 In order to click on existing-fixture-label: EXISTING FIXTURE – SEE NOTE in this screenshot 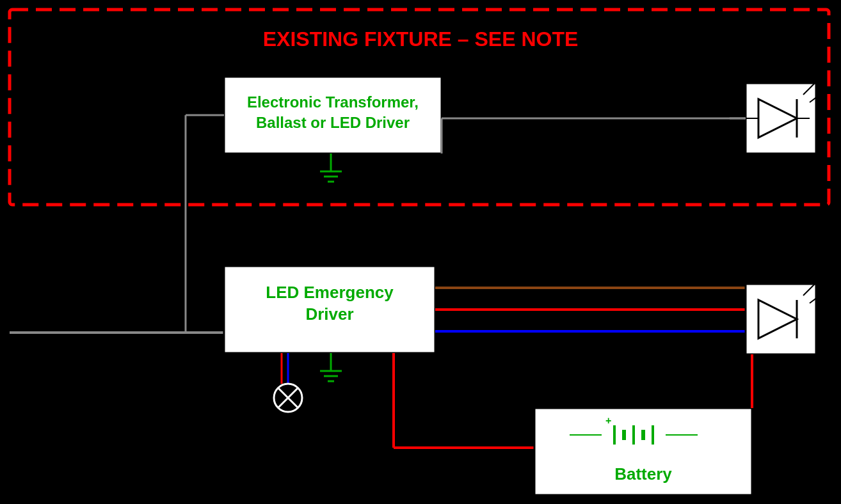, I will do `click(421, 39)`.